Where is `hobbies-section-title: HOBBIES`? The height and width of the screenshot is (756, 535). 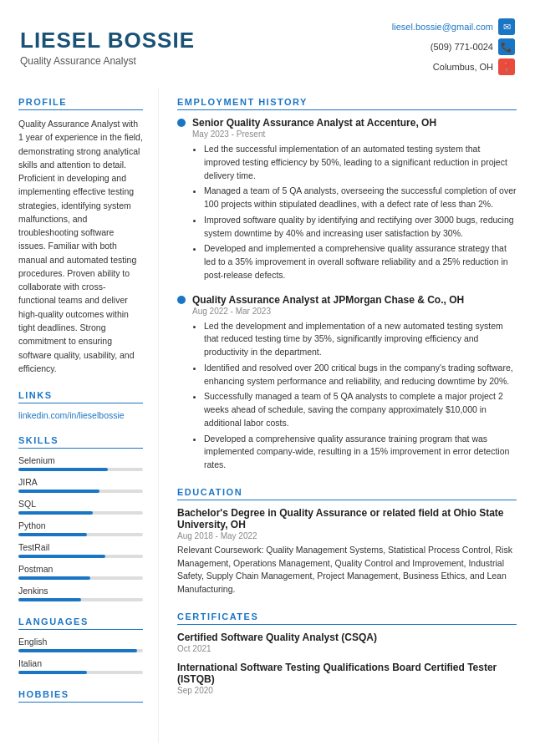 hobbies-section-title: HOBBIES is located at coordinates (80, 696).